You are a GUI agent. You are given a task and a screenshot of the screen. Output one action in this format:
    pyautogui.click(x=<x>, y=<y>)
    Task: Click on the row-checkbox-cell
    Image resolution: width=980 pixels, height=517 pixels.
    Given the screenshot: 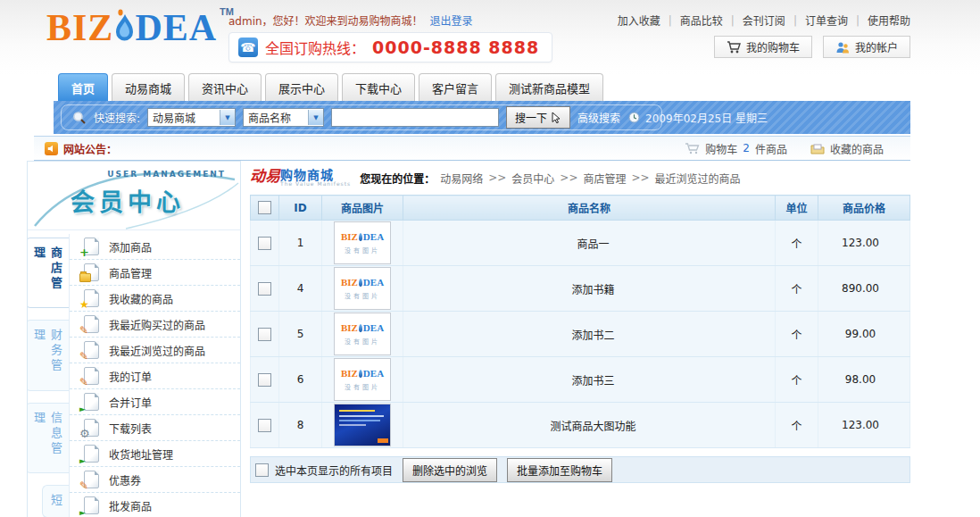 What is the action you would take?
    pyautogui.click(x=265, y=334)
    